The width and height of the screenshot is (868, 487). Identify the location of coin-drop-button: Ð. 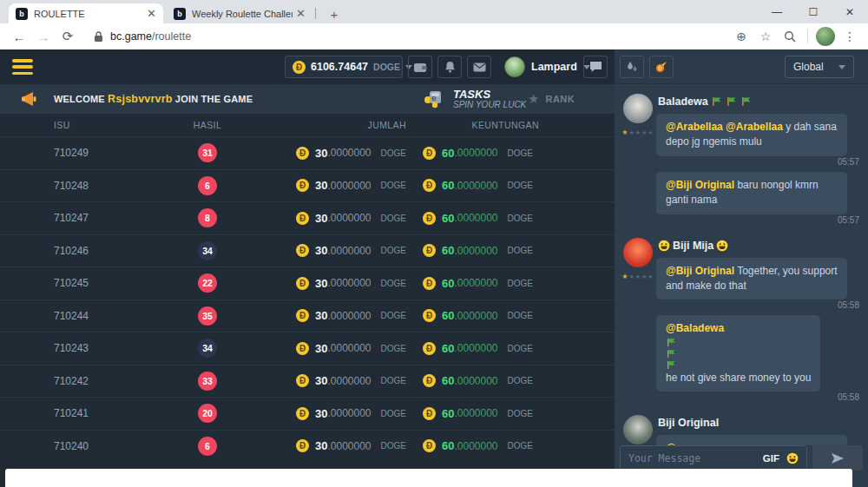
(661, 67).